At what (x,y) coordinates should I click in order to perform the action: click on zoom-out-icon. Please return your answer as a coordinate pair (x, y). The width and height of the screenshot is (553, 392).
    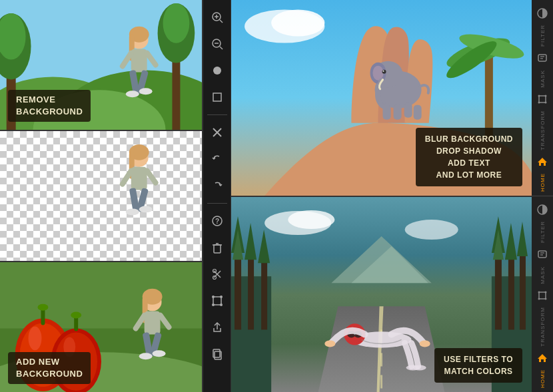
    Looking at the image, I should click on (217, 44).